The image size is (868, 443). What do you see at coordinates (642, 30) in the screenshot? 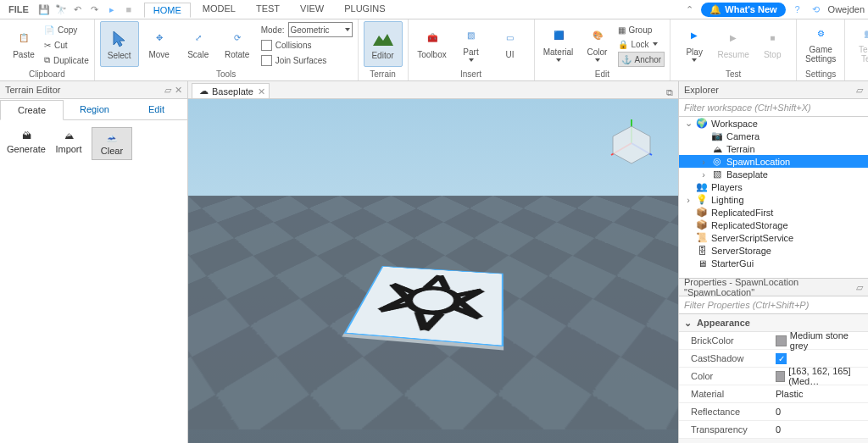
I see `group-button: ▦Group` at bounding box center [642, 30].